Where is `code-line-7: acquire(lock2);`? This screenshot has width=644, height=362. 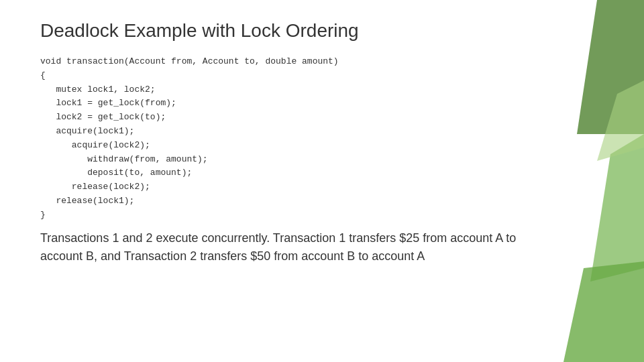
code-line-7: acquire(lock2); is located at coordinates (325, 146).